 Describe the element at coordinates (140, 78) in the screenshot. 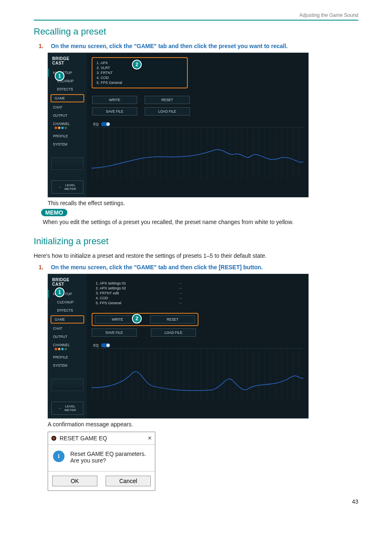

I see `preset-item: 4. COD` at that location.